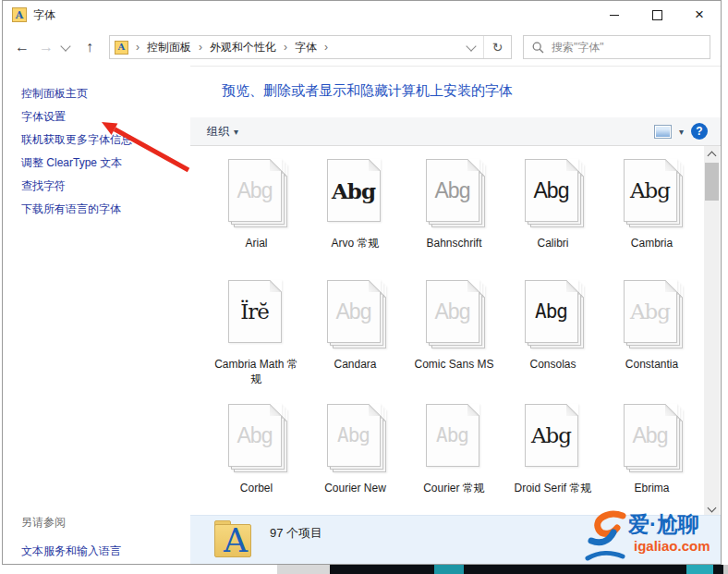 The width and height of the screenshot is (728, 574). I want to click on breadcrumb: A › 控制面板 › 外观和个性化 › 字体 › ↻, so click(310, 47).